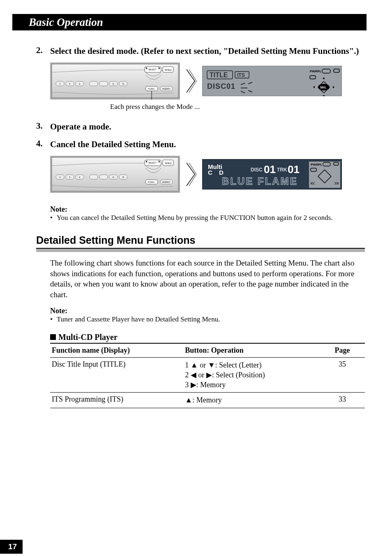 This screenshot has width=392, height=557. What do you see at coordinates (208, 214) in the screenshot?
I see `note-block-1: Note: You can cancel the Detailed Settin…` at bounding box center [208, 214].